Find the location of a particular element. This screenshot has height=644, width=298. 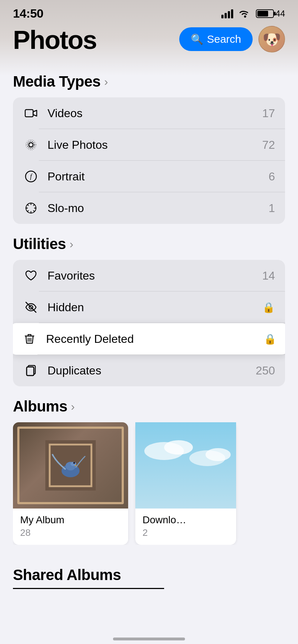

albums-header: Albums › is located at coordinates (149, 406).